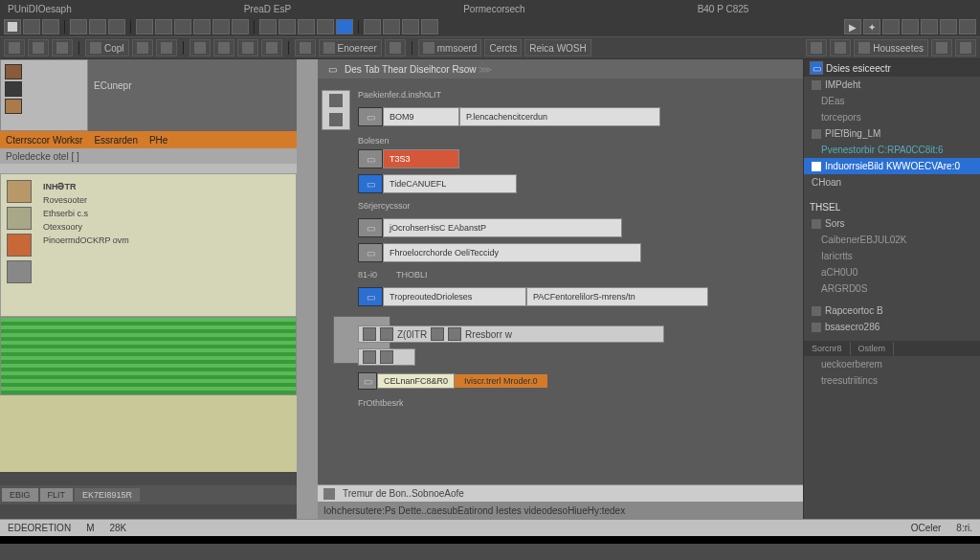 The width and height of the screenshot is (980, 560). Describe the element at coordinates (307, 289) in the screenshot. I see `mid-divider` at that location.